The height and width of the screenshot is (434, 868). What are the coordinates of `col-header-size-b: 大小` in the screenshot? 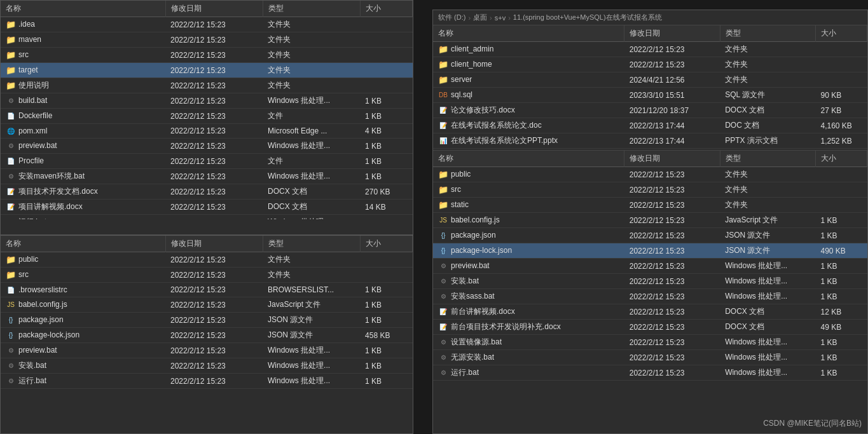 It's located at (386, 244).